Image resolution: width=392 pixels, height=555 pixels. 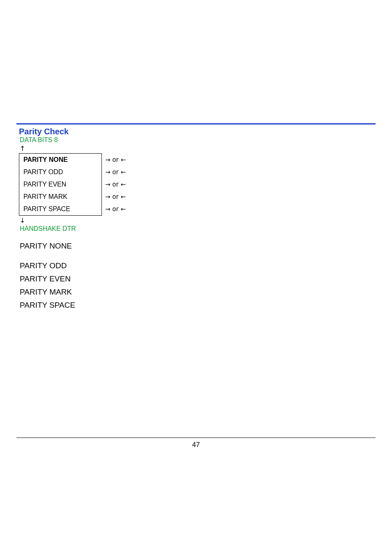 I want to click on menu-row: PARITY MARK → or ←, so click(x=74, y=197).